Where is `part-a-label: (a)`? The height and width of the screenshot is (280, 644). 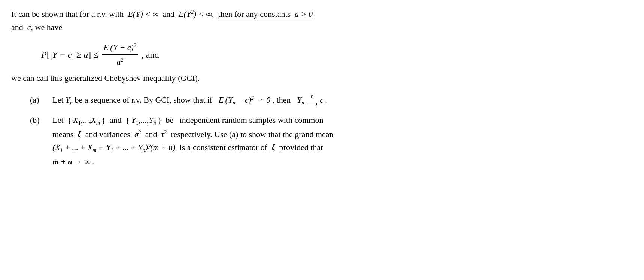
part-a-label: (a) is located at coordinates (41, 100).